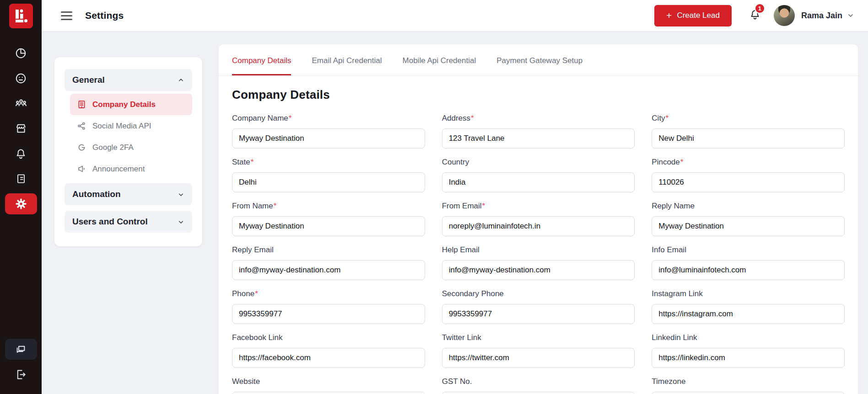 This screenshot has height=394, width=868. Describe the element at coordinates (539, 60) in the screenshot. I see `tab-payment-gateway-setup: Payment Gateway Setup` at that location.